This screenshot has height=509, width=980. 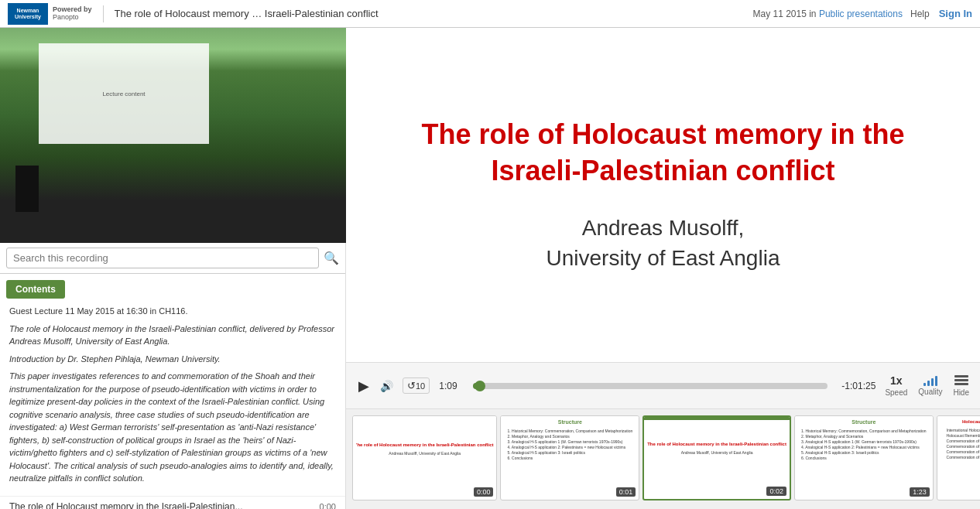 I want to click on player-controls: ▶ 🔊 ↺ 10 1:09 -1:01:25 1x Speed, so click(x=663, y=385).